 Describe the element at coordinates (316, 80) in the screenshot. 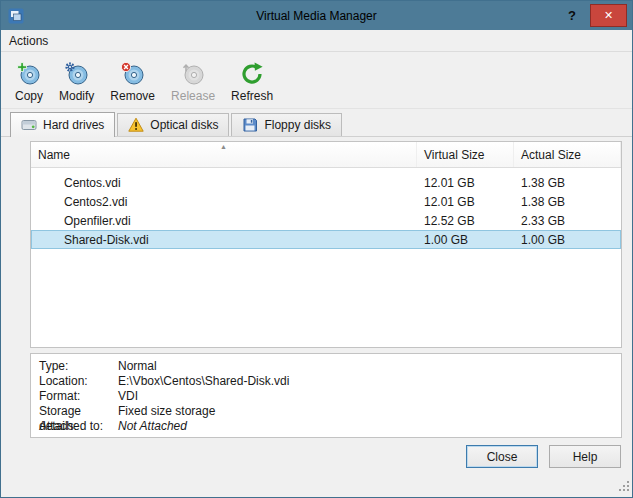

I see `toolbar: Copy Modify` at that location.